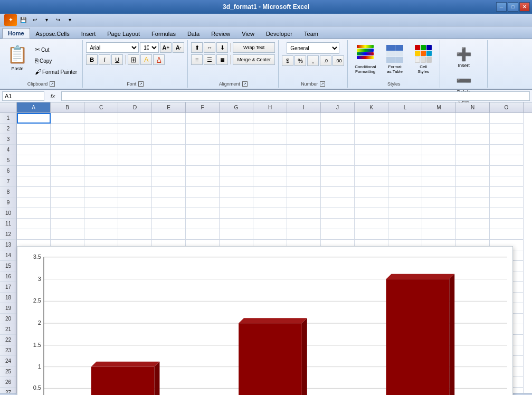 This screenshot has width=532, height=395. Describe the element at coordinates (236, 108) in the screenshot. I see `col-header-G: G` at that location.